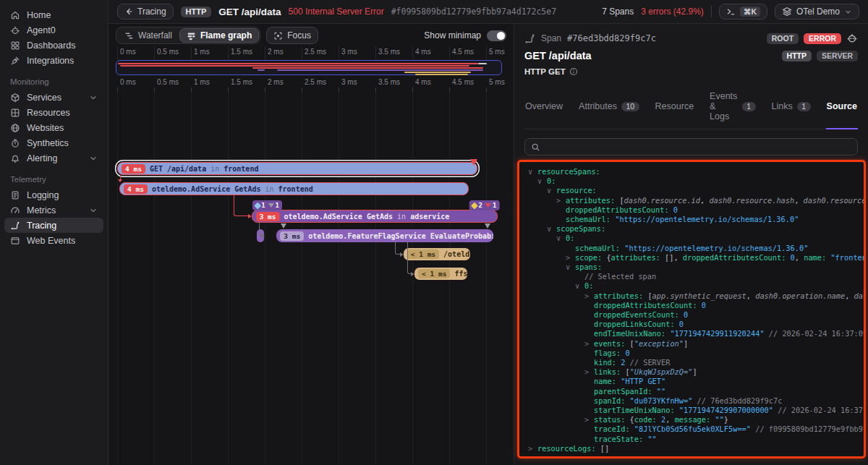 Image resolution: width=868 pixels, height=465 pixels. I want to click on sidebar-item-websites: Websites, so click(54, 127).